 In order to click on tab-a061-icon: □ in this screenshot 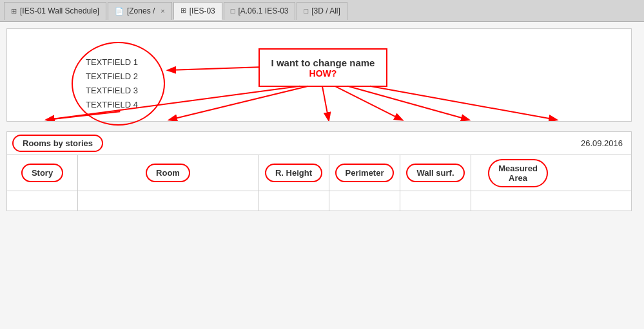, I will do `click(233, 11)`.